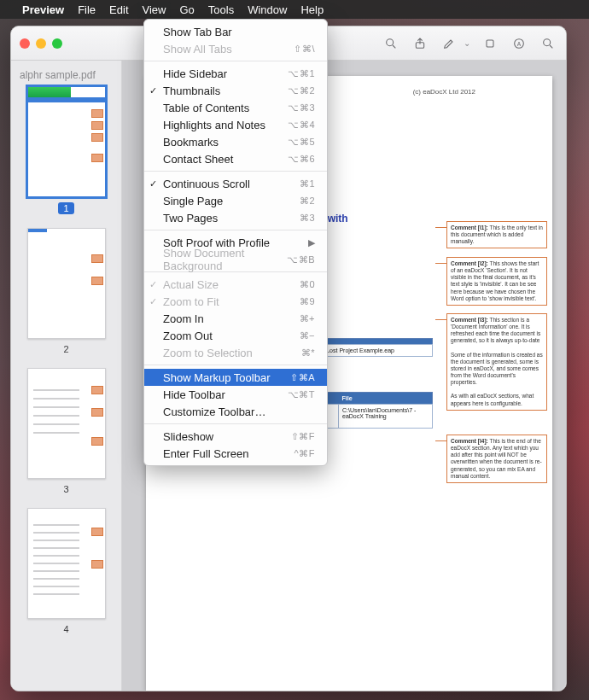 This screenshot has height=700, width=589. What do you see at coordinates (66, 629) in the screenshot?
I see `page-number: 4` at bounding box center [66, 629].